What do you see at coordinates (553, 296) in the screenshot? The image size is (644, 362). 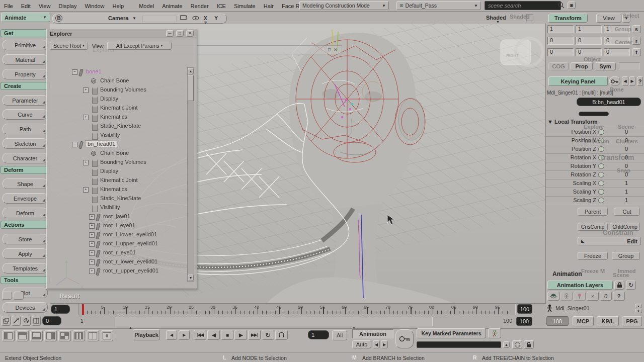 I see `new-layer-button` at bounding box center [553, 296].